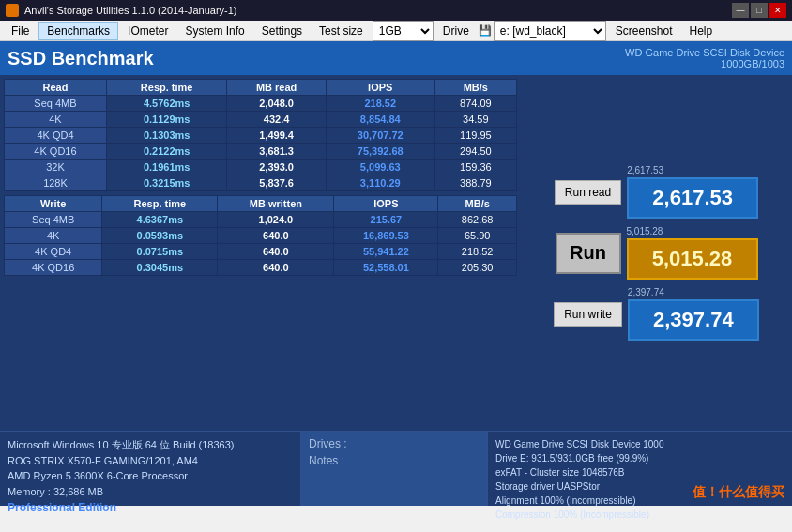  What do you see at coordinates (475, 152) in the screenshot?
I see `read-row-mbs: 294.50` at bounding box center [475, 152].